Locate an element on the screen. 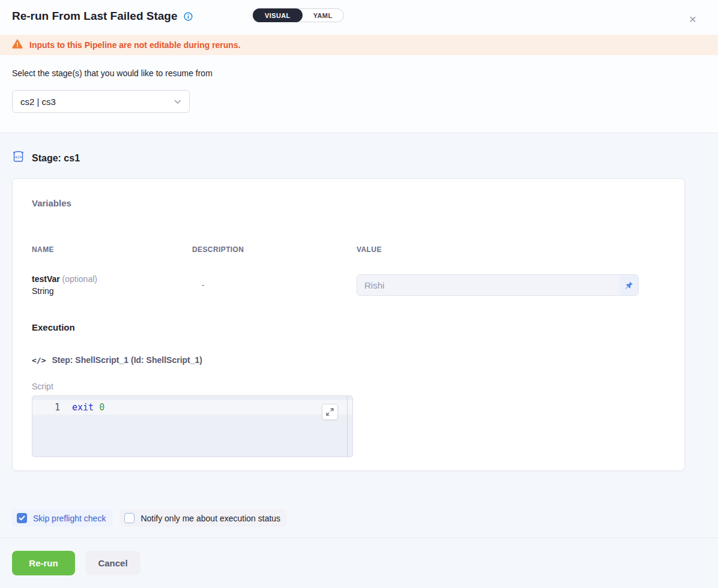  warning-icon is located at coordinates (17, 45).